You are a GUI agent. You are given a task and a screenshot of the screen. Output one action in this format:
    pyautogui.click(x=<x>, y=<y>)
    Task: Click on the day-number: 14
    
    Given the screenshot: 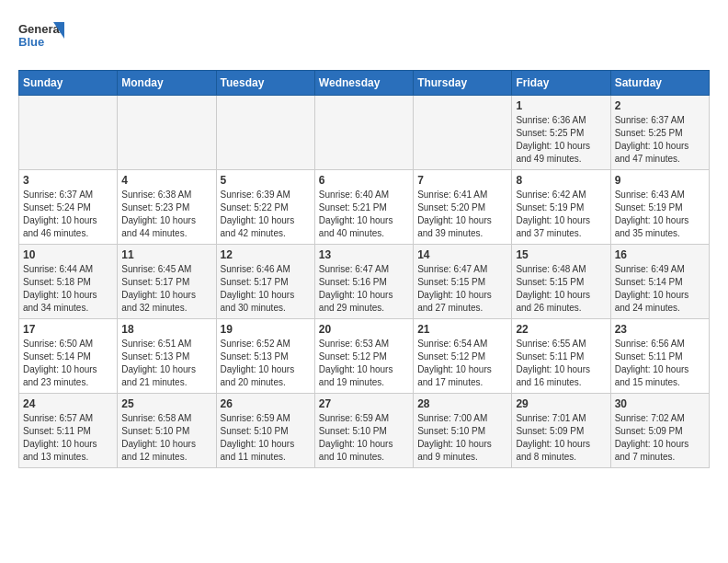 What is the action you would take?
    pyautogui.click(x=462, y=255)
    